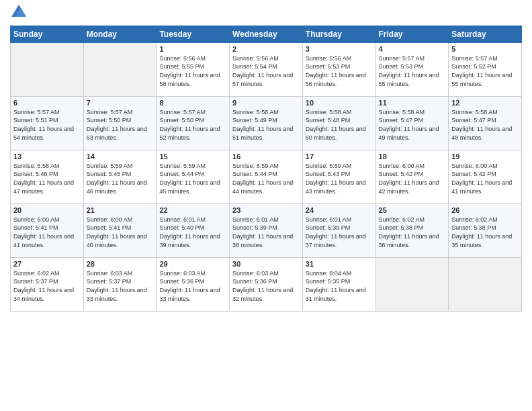 The image size is (532, 411). What do you see at coordinates (193, 69) in the screenshot?
I see `calendar-cell: 1Sunrise: 5:56 AM Sunset: 5:55 PM Daylig…` at bounding box center [193, 69].